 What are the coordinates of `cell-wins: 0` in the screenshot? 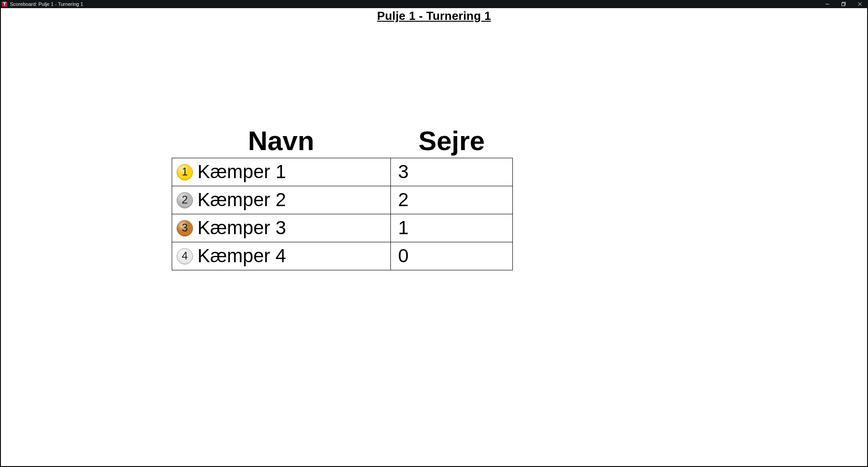 It's located at (452, 256).